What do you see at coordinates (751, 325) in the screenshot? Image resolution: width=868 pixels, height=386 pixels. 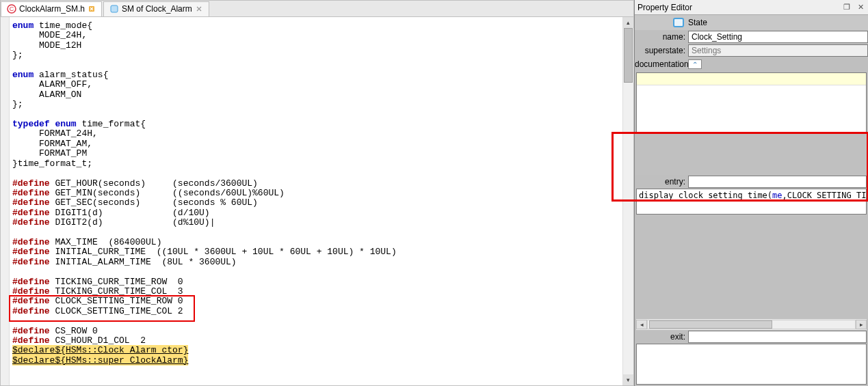 I see `horizontal-scrollbar: ◂ ▸` at bounding box center [751, 325].